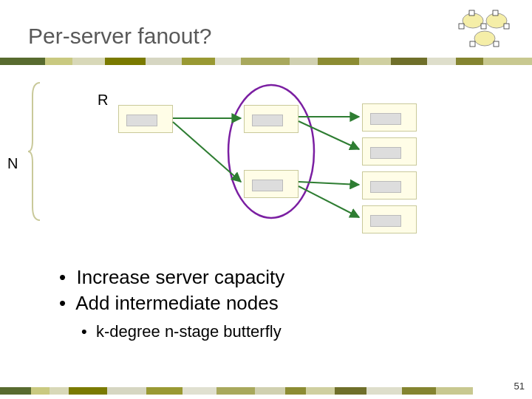  What do you see at coordinates (171, 304) in the screenshot?
I see `bullet-list: • Increase server capacity • Add interme…` at bounding box center [171, 304].